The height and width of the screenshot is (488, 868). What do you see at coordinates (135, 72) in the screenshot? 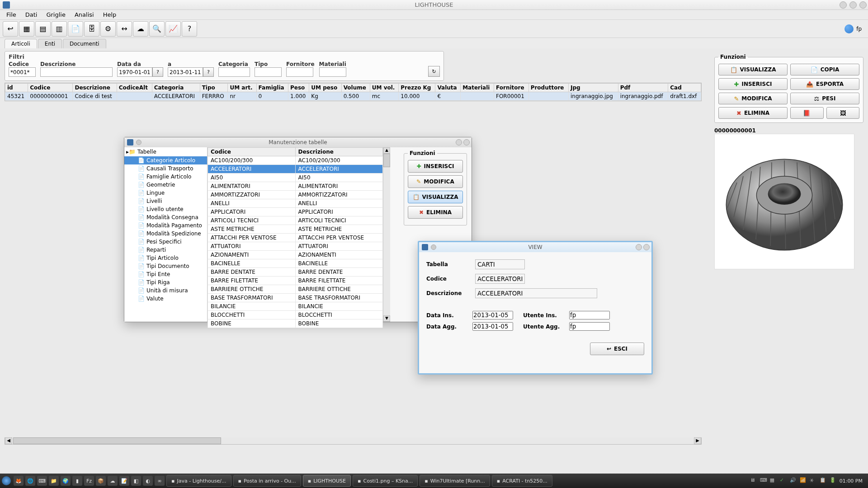
I see `filter-data-da-input` at bounding box center [135, 72].